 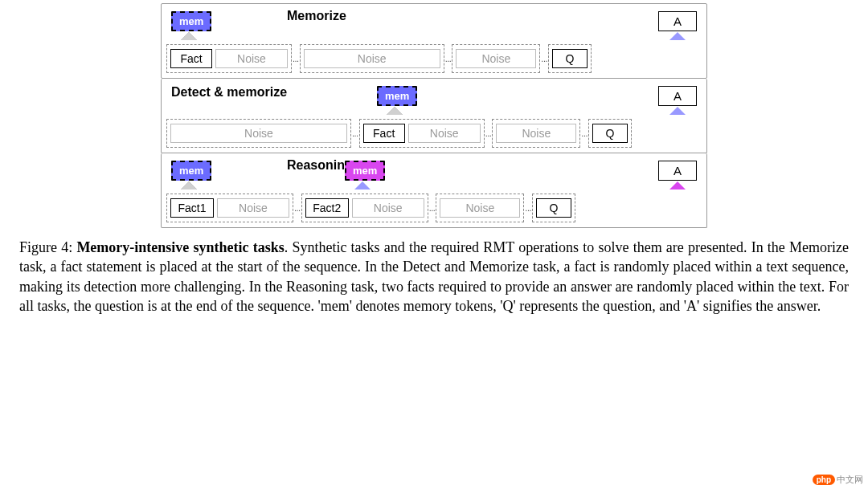 I want to click on segment-group: Fact1 Noise, so click(x=230, y=208).